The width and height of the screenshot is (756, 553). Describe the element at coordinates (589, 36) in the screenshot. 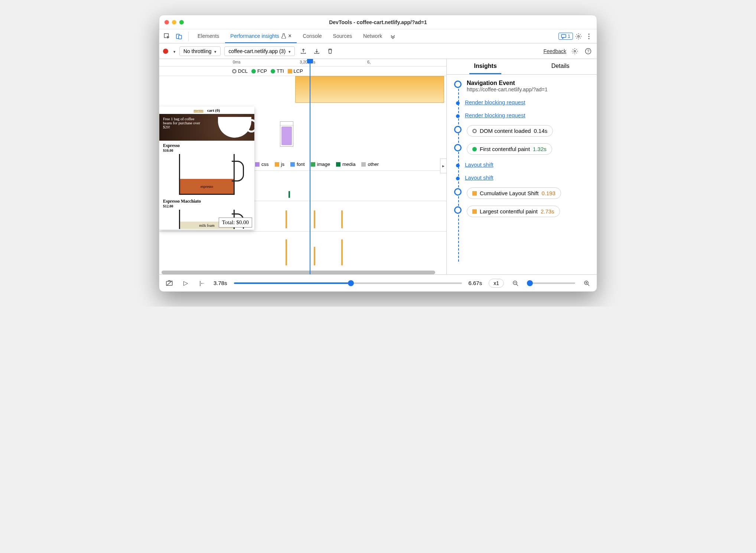

I see `kebab-menu-icon` at that location.